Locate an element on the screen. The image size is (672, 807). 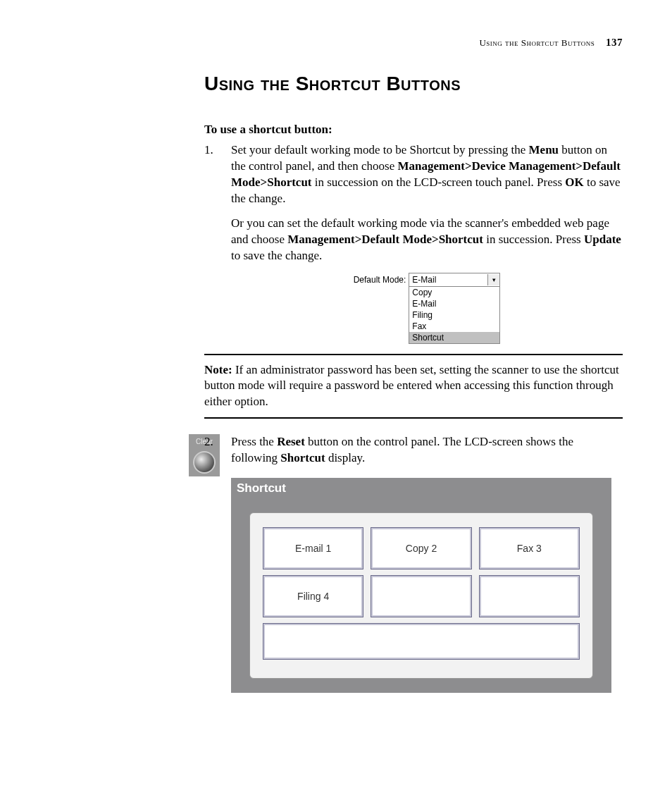
default-mode-figure: Default Mode: E-Mail ▾ Copy E-Mail Filin… is located at coordinates (427, 309).